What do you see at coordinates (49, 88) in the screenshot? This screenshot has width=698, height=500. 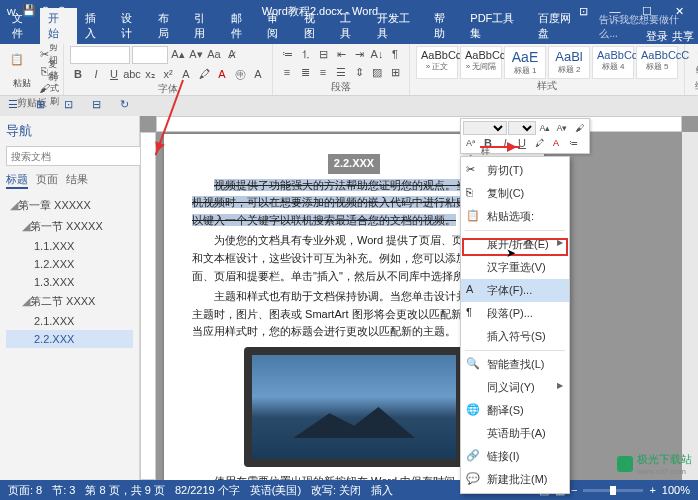 I see `format-painter-button: 🖌 格式刷` at bounding box center [49, 88].